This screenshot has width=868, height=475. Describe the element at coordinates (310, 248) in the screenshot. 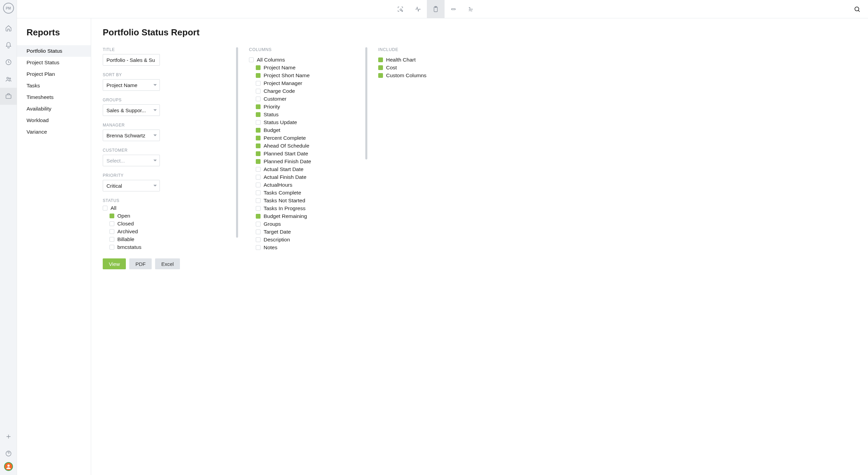

I see `checkbox-row: Notes` at that location.